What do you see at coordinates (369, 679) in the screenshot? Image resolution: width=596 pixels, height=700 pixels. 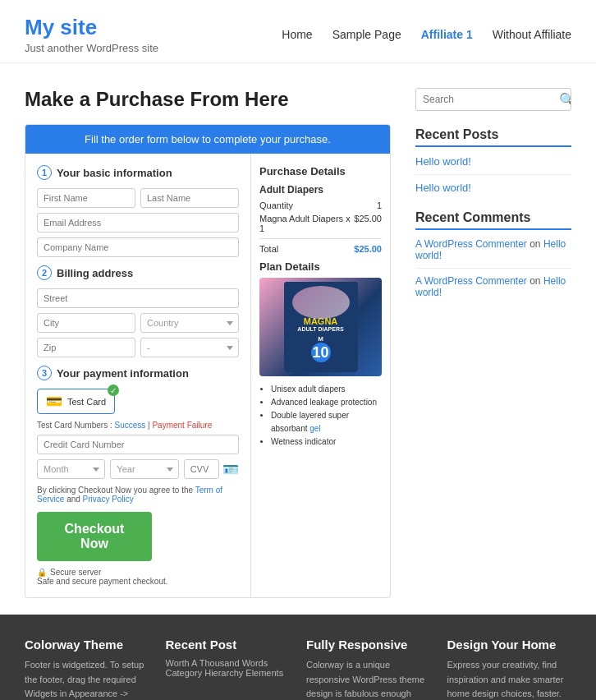 I see `widget-text-2: Colorway is a unique responsive WordPres…` at bounding box center [369, 679].